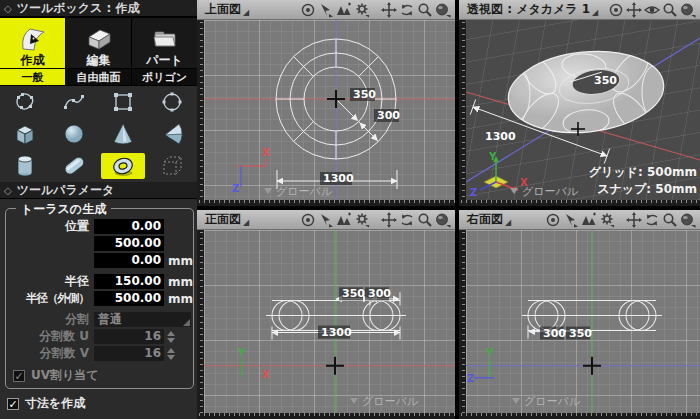  What do you see at coordinates (74, 134) in the screenshot?
I see `sphere-icon` at bounding box center [74, 134].